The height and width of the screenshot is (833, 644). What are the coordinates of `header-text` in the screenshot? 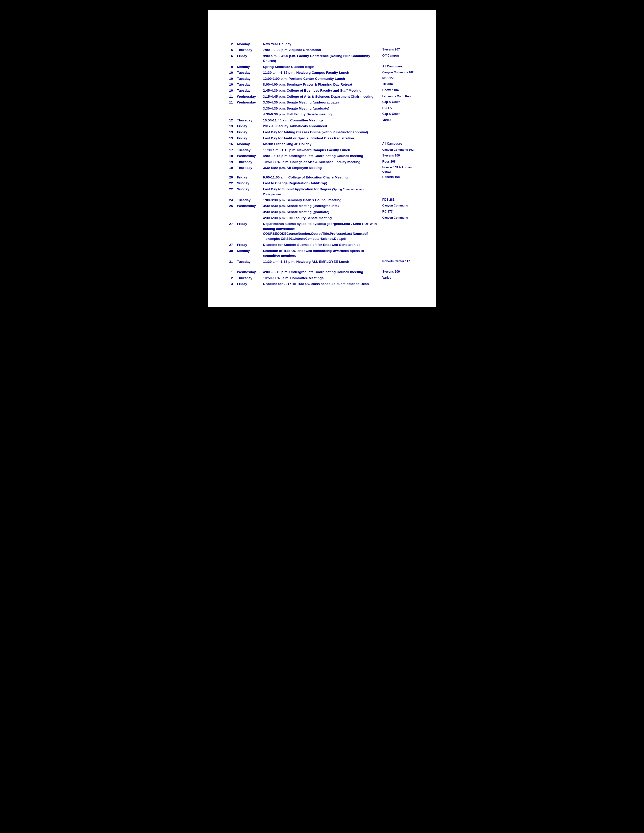 It's located at (322, 28).